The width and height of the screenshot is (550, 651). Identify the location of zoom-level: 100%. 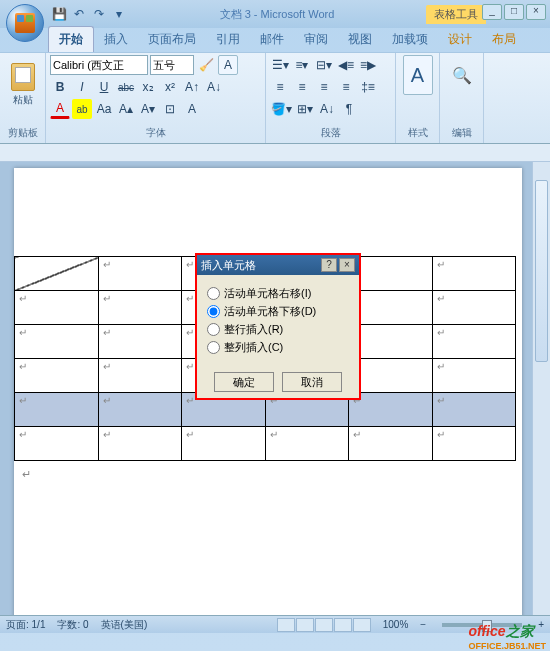
(396, 624).